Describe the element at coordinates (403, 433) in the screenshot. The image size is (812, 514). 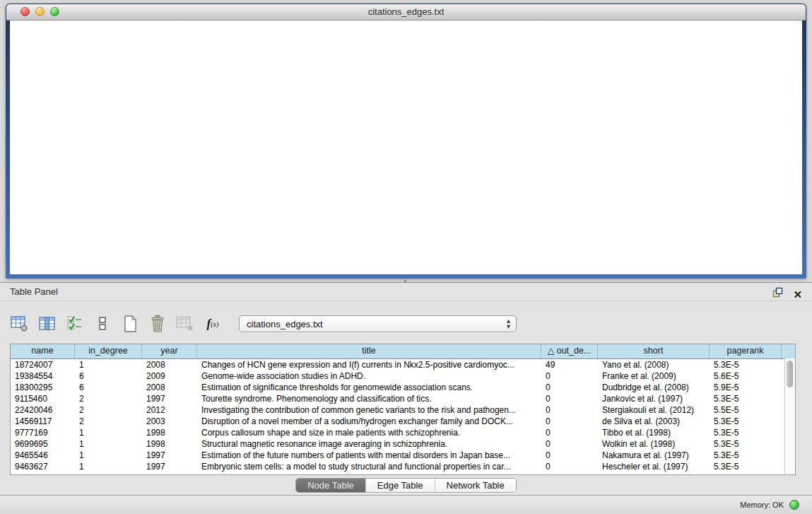
I see `table-row: 977716911998Corpus callosum shape and si…` at that location.